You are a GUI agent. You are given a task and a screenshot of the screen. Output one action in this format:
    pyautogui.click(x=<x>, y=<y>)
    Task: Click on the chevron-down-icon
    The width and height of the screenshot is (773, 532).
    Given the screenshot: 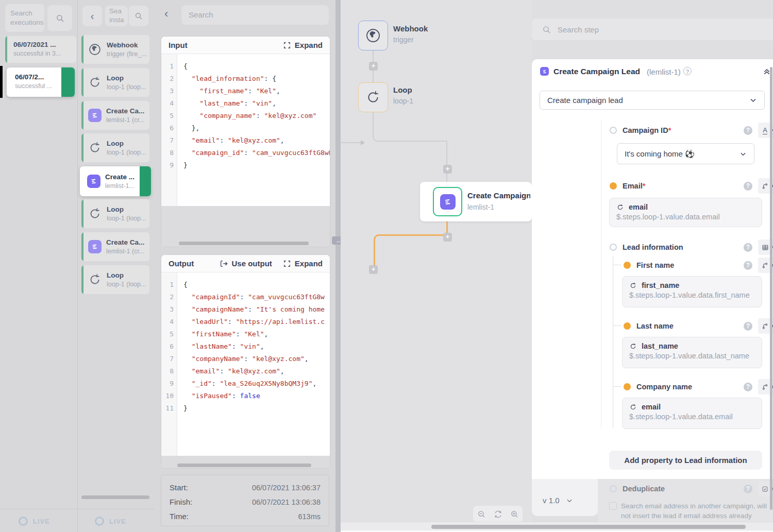 What is the action you would take?
    pyautogui.click(x=569, y=501)
    